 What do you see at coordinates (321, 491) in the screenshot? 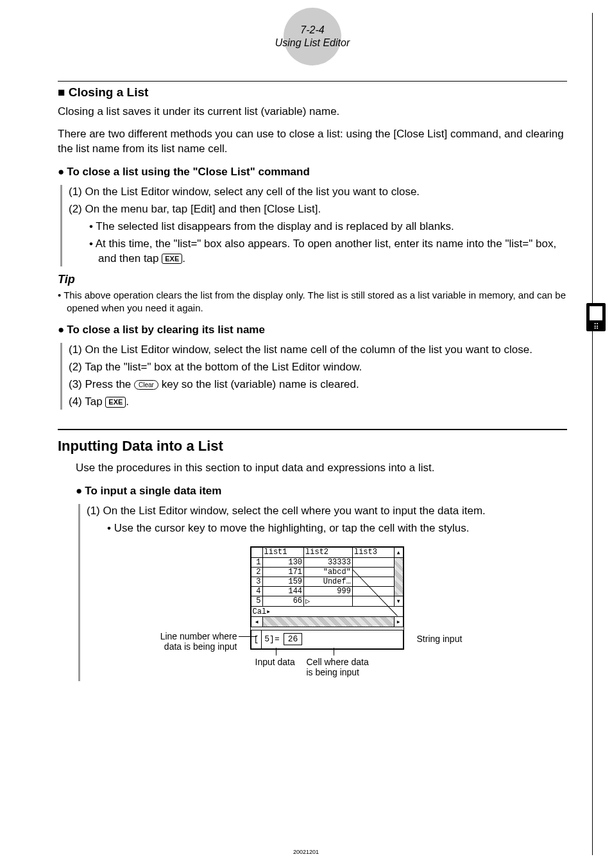
I see `input-single-heading: ●To input a single data item` at bounding box center [321, 491].